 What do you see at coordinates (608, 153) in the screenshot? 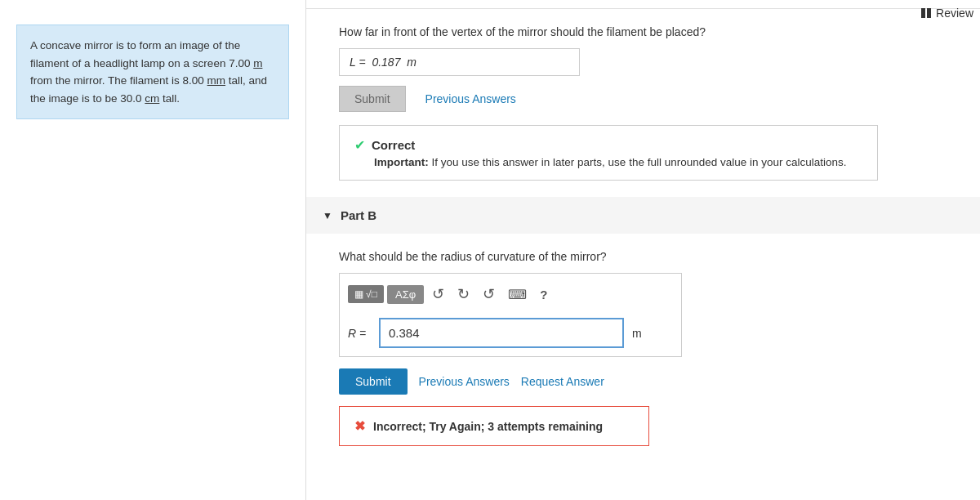
I see `correct-box: ✔ Correct Important: If you use this ans…` at bounding box center [608, 153].